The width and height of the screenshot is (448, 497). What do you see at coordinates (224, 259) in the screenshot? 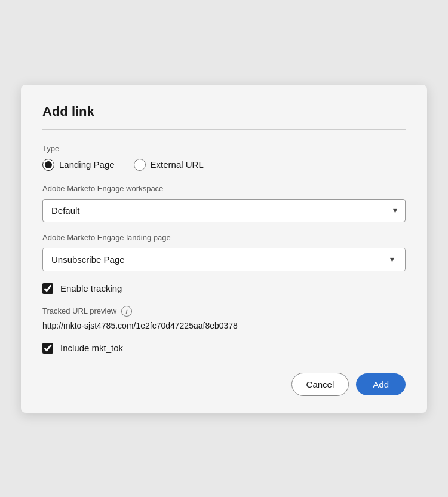
I see `landing-page-select-wrapper: Unsubscribe Page Home Page Contact Page …` at bounding box center [224, 259].